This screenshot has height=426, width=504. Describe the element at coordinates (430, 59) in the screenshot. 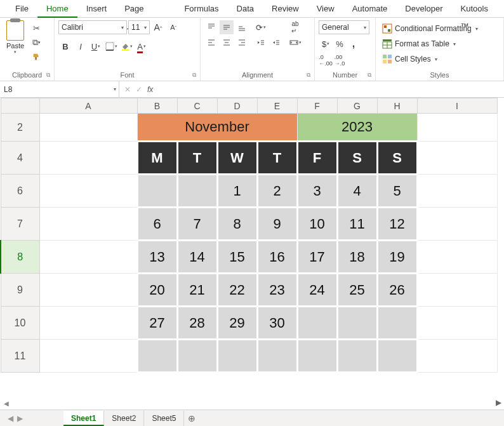

I see `cell-styles-button: Cell Styles▾` at that location.